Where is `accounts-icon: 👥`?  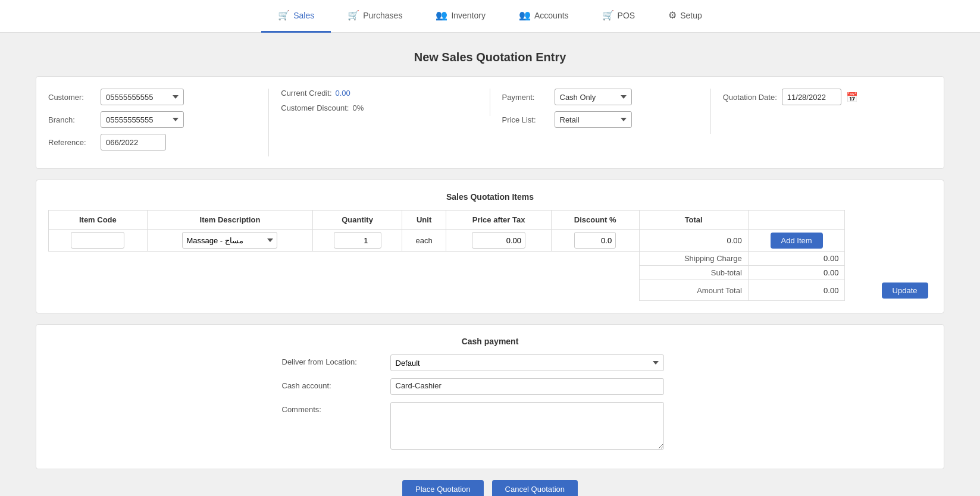
accounts-icon: 👥 is located at coordinates (525, 15).